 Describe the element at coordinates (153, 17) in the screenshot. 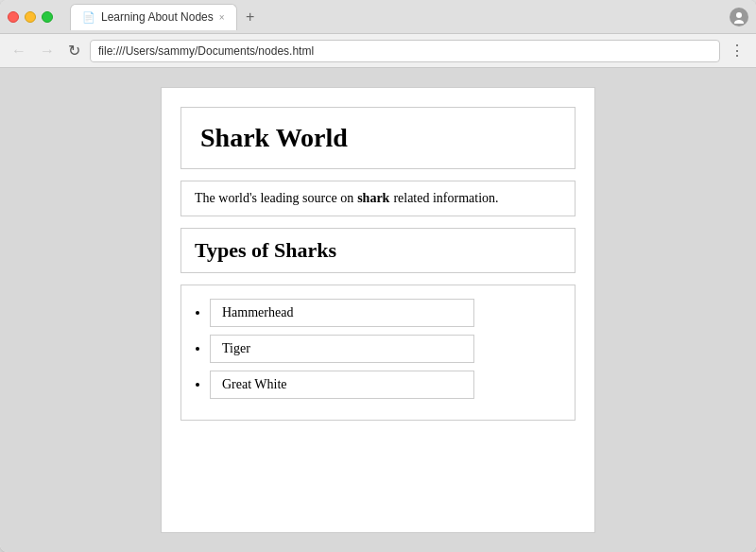

I see `active-tab: 📄 Learning About Nodes ×` at that location.